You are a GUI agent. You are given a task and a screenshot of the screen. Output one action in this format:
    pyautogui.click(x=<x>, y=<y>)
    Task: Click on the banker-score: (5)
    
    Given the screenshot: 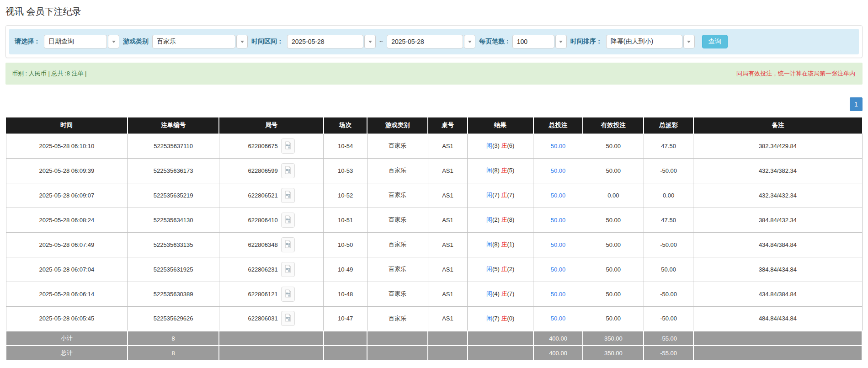 What is the action you would take?
    pyautogui.click(x=511, y=170)
    